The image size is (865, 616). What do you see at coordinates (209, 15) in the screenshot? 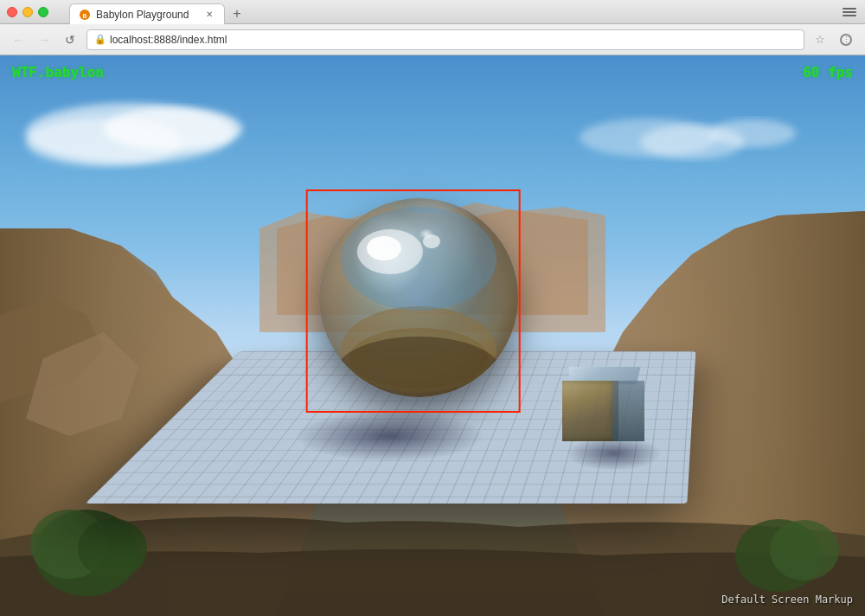
I see `tab-close-button: ✕` at bounding box center [209, 15].